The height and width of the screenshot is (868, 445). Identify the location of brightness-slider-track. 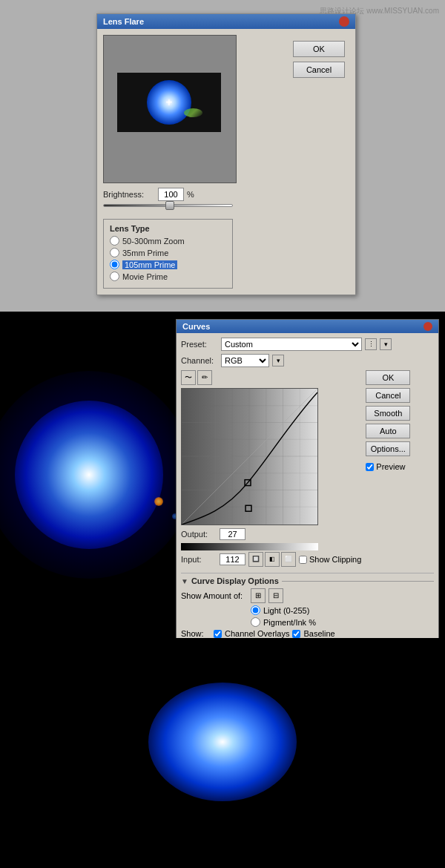
(168, 206).